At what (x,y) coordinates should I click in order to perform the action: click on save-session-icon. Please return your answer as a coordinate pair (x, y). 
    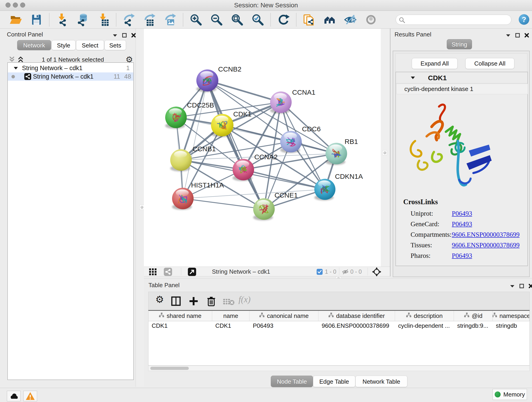
    Looking at the image, I should click on (37, 20).